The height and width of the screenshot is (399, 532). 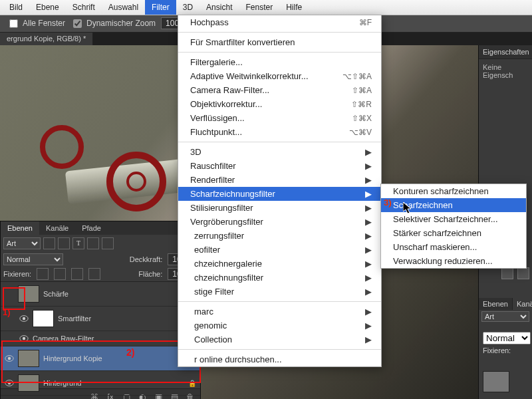 I want to click on menu-ansicht: Ansicht, so click(x=219, y=7).